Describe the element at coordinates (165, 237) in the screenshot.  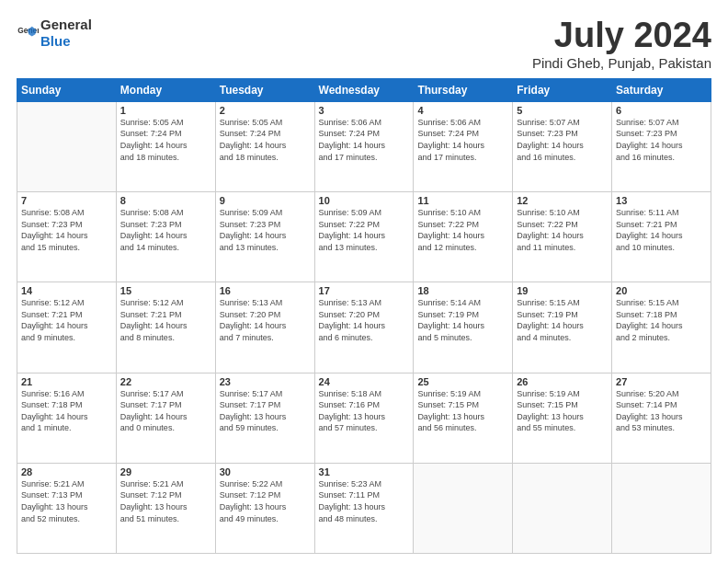
I see `calendar-cell: 8Sunrise: 5:08 AM Sunset: 7:23 PM Daylig…` at that location.